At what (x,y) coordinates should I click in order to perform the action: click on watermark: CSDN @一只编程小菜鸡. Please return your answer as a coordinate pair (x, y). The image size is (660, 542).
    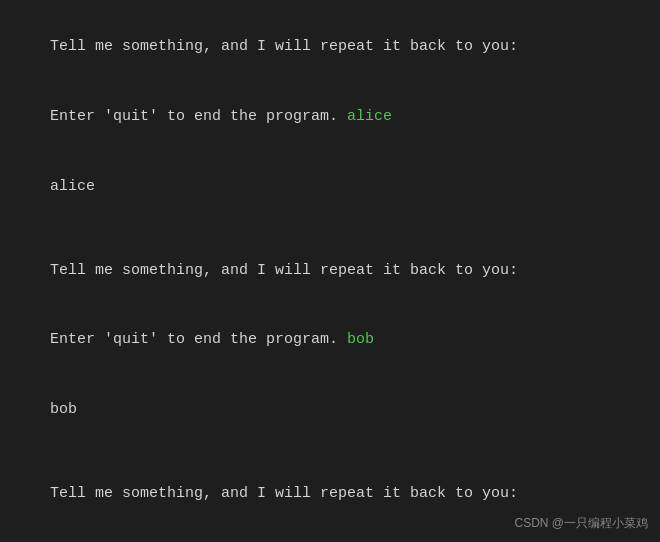
    Looking at the image, I should click on (581, 524).